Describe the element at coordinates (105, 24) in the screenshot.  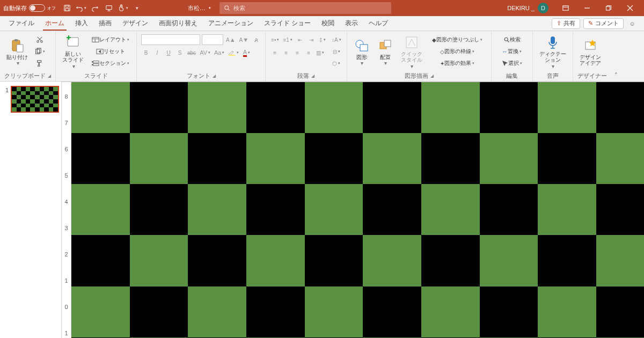
I see `tab-draw: 描画` at that location.